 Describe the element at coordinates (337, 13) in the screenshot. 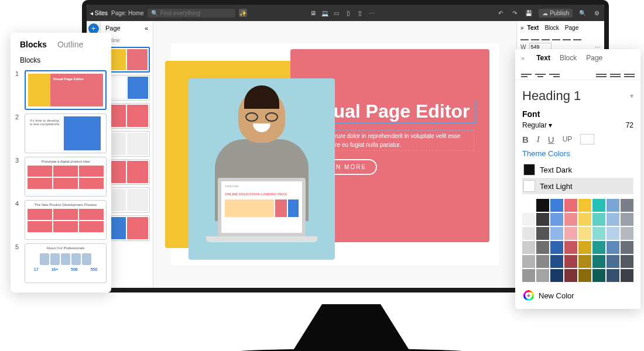

I see `tablet-icon: ▭` at that location.